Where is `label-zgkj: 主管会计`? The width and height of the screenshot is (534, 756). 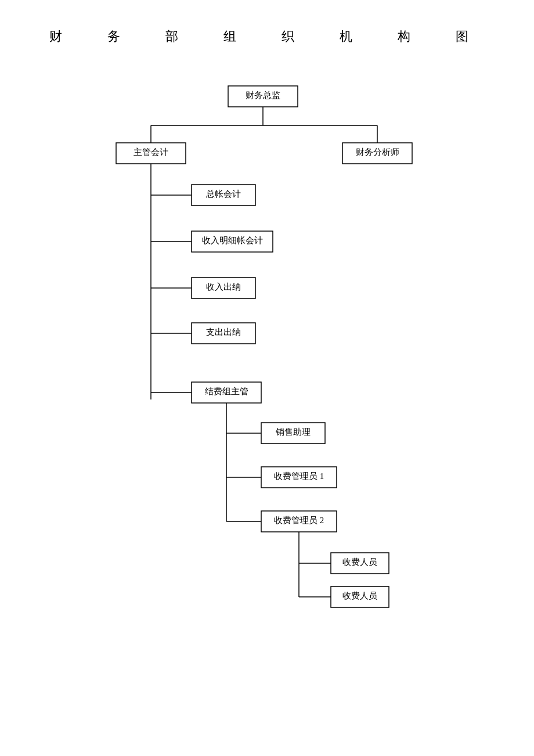
label-zgkj: 主管会计 is located at coordinates (151, 152).